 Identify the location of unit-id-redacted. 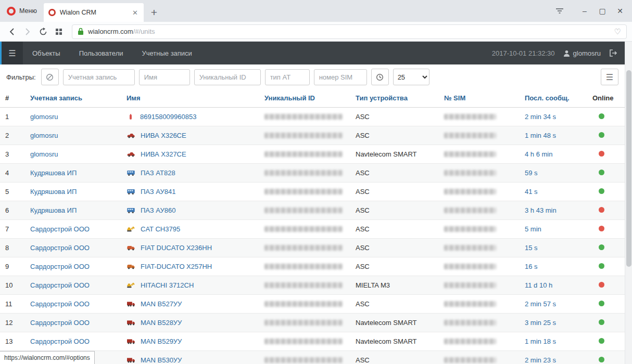
(304, 341).